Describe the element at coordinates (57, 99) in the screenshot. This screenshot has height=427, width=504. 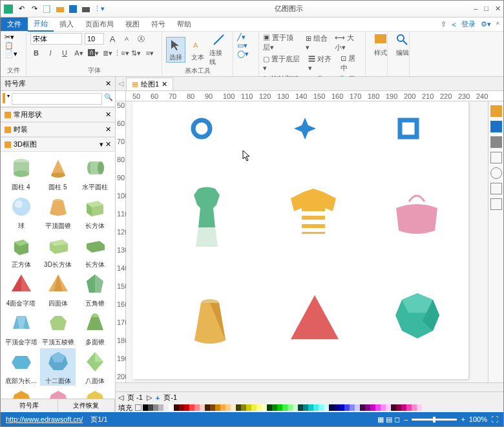
I see `search-input` at that location.